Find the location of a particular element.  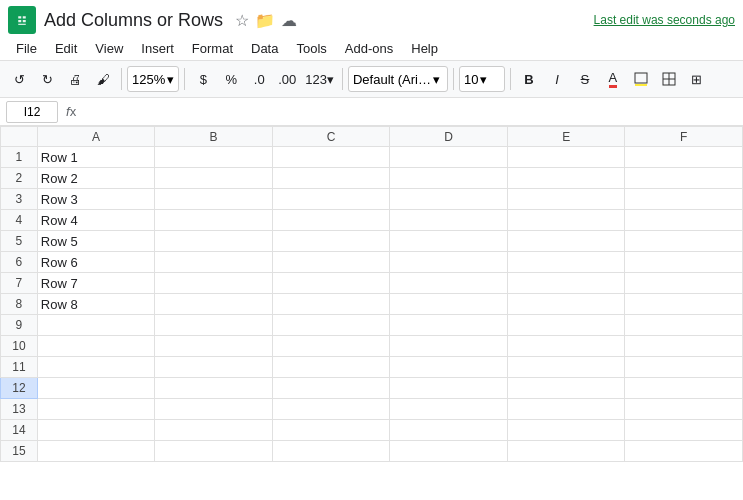

row-number-3: 3 is located at coordinates (20, 200).